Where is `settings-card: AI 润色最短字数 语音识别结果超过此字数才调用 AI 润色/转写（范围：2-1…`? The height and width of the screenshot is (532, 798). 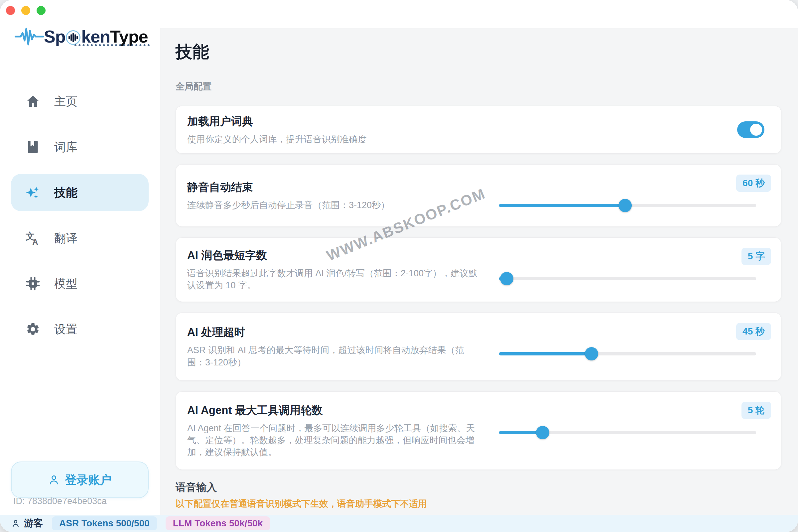
settings-card: AI 润色最短字数 语音识别结果超过此字数才调用 AI 润色/转写（范围：2-1… is located at coordinates (478, 270).